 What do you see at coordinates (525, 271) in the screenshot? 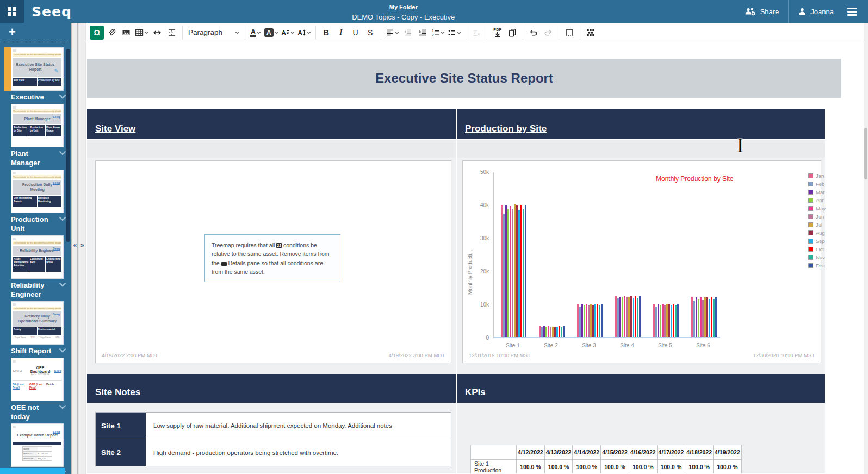
I see `bar-dec` at bounding box center [525, 271].